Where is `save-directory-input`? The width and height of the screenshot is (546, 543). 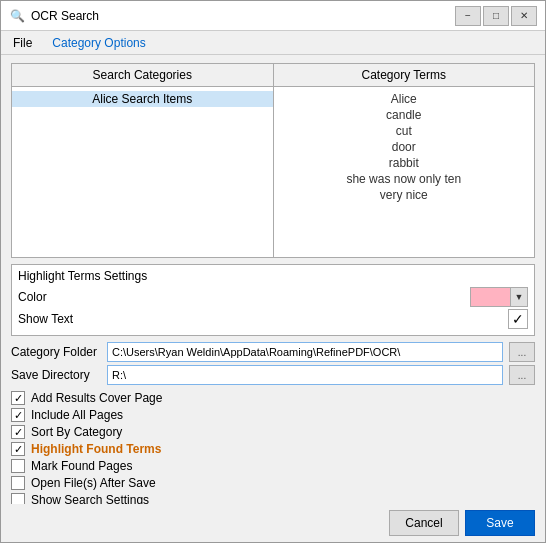 save-directory-input is located at coordinates (305, 375).